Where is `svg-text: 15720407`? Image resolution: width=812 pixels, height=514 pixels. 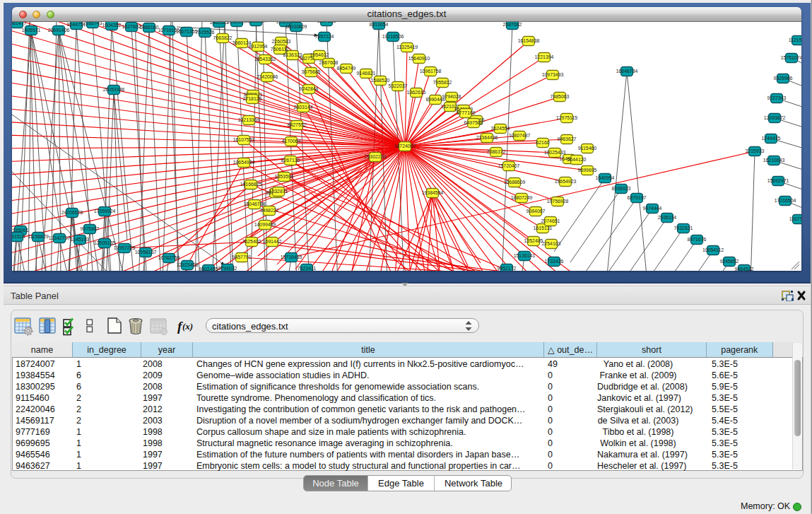 svg-text: 15720407 is located at coordinates (509, 165).